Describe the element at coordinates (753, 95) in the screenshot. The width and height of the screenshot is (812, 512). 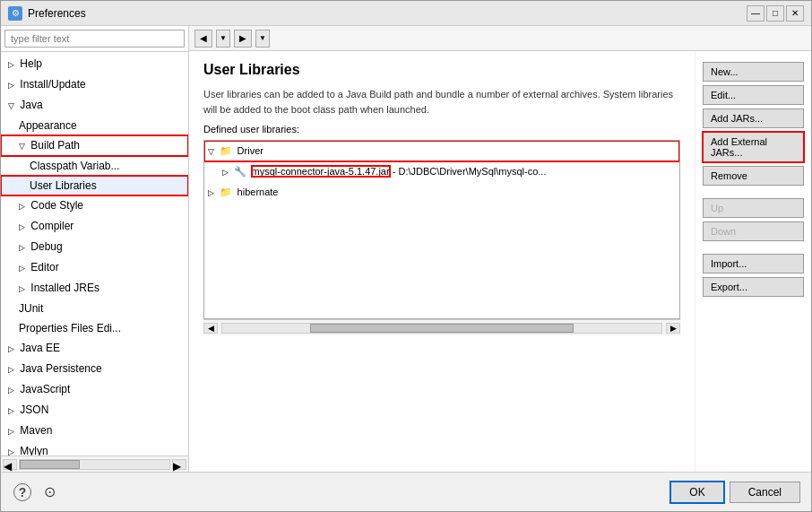
I see `edit-button: Edit...` at that location.